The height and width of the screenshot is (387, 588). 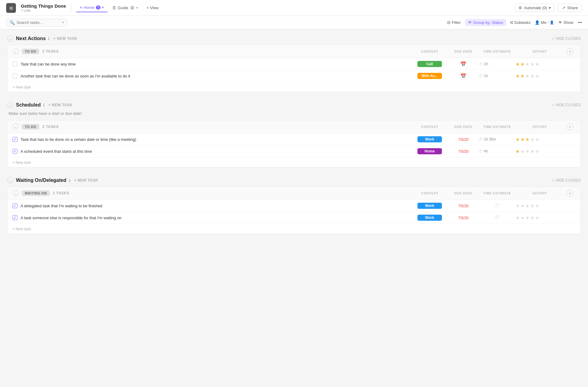 What do you see at coordinates (430, 151) in the screenshot?
I see `context-badge: Home` at bounding box center [430, 151].